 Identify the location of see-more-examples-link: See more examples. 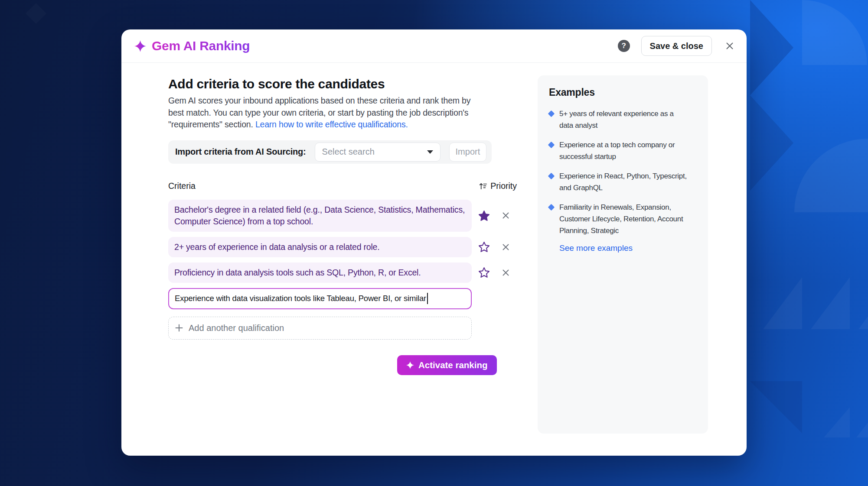
(596, 248).